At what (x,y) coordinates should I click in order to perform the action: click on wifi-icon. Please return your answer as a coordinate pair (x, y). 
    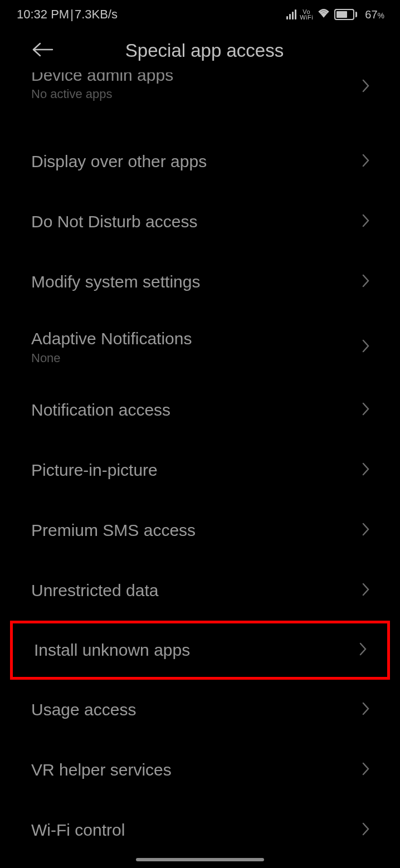
    Looking at the image, I should click on (324, 14).